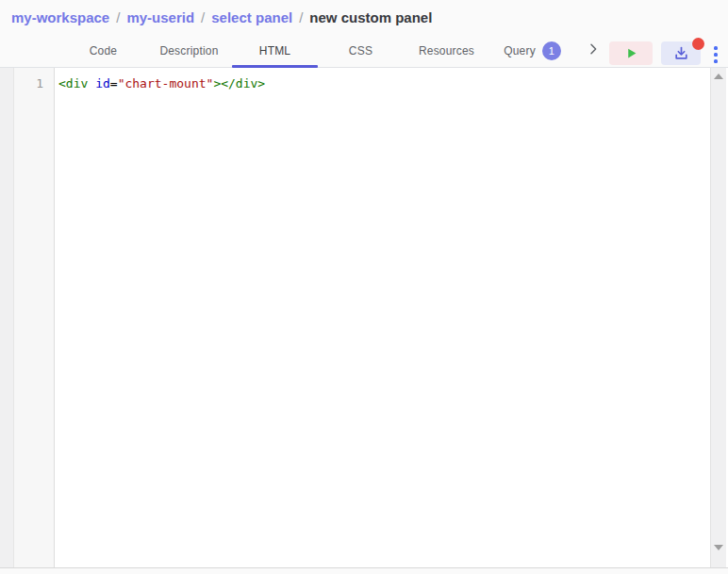  Describe the element at coordinates (631, 53) in the screenshot. I see `run-button` at that location.